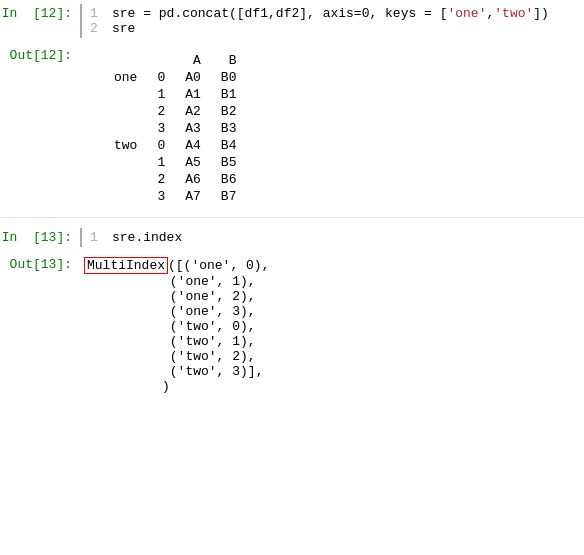  Describe the element at coordinates (330, 14) in the screenshot. I see `code-text: sre = pd.concat([df1,df2], axis=0, keys …` at that location.